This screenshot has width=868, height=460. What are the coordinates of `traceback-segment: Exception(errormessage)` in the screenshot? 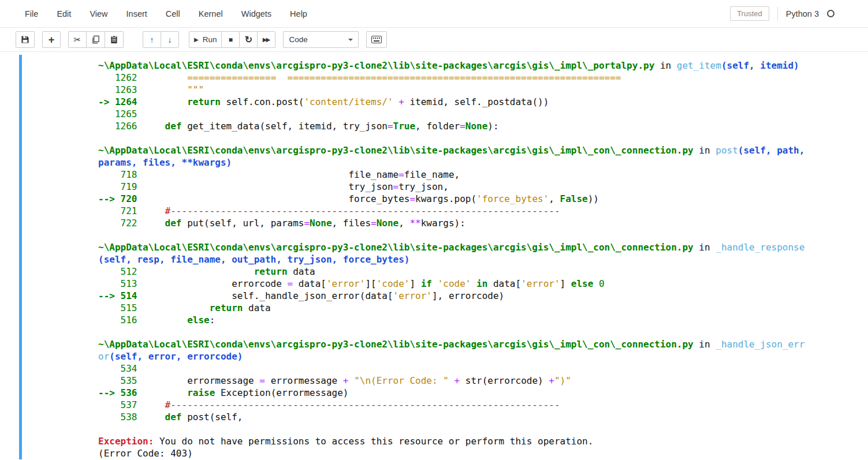 It's located at (282, 392).